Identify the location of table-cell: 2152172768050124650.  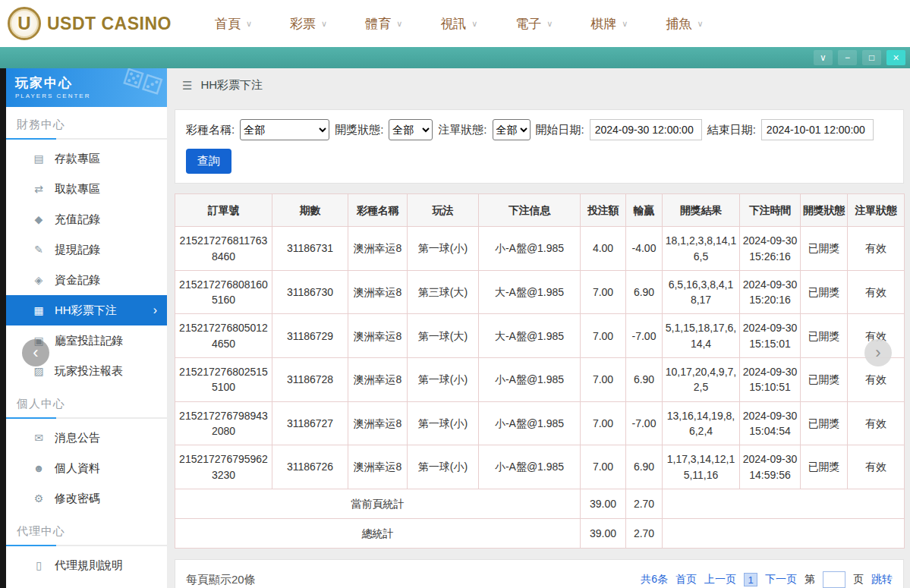
(224, 336).